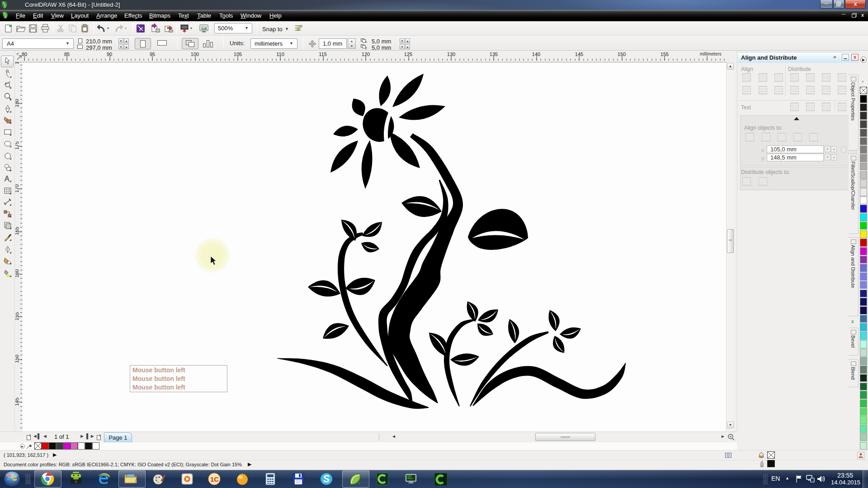 Image resolution: width=868 pixels, height=488 pixels. I want to click on svg-text: A, so click(7, 179).